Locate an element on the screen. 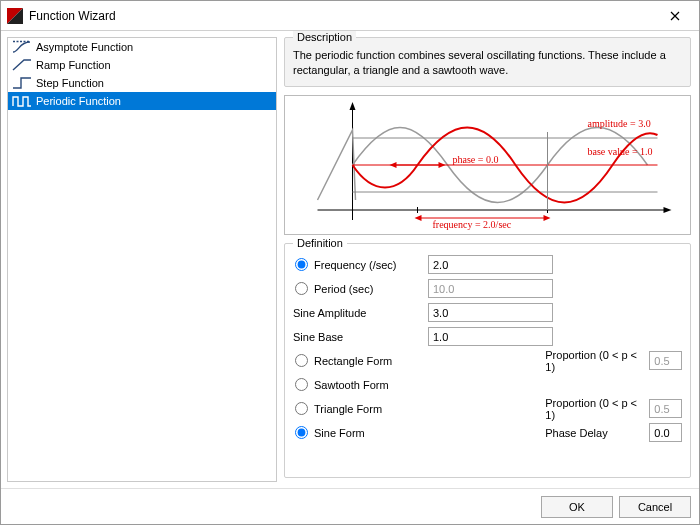  window-title: Function Wizard is located at coordinates (343, 16).